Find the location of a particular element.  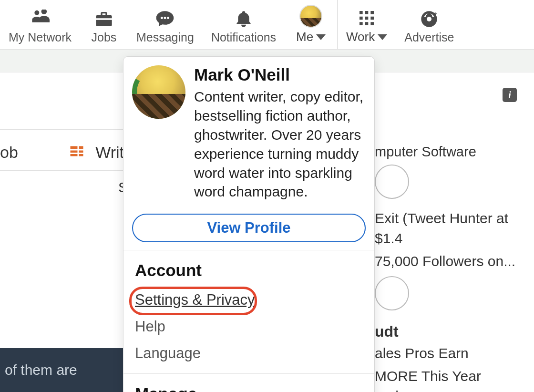

dropdown-info: Mark O'Neill Content writer, copy editor… is located at coordinates (279, 134).